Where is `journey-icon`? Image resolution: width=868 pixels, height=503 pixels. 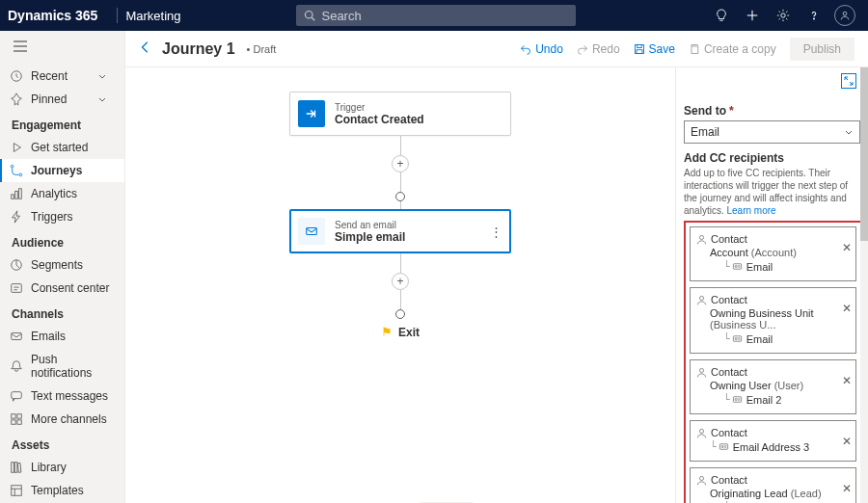
journey-icon is located at coordinates (16, 171).